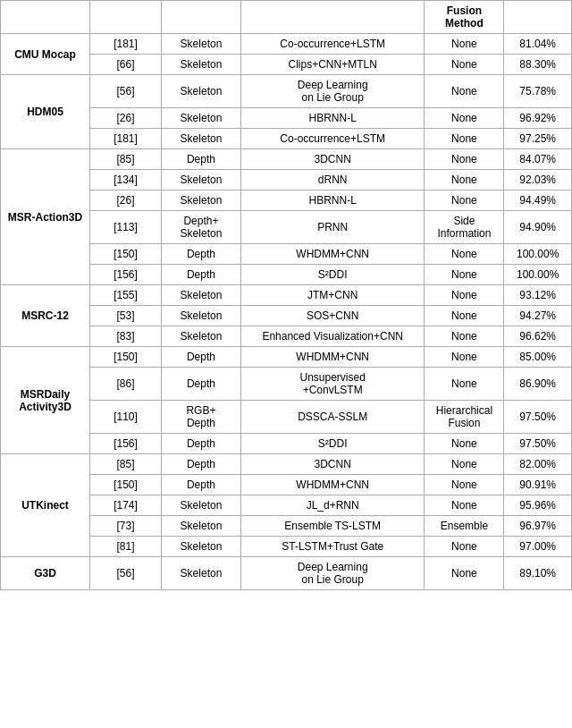 The width and height of the screenshot is (572, 728). Describe the element at coordinates (46, 217) in the screenshot. I see `cell-dataset: MSR-Action3D` at that location.